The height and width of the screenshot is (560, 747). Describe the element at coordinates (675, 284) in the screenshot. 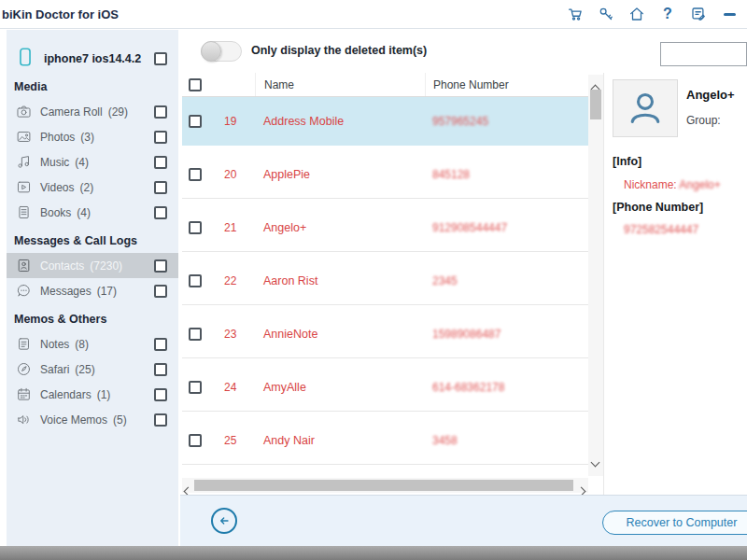

I see `contact-detail-panel: Angelo+ Group: [Info] Nickname` at that location.